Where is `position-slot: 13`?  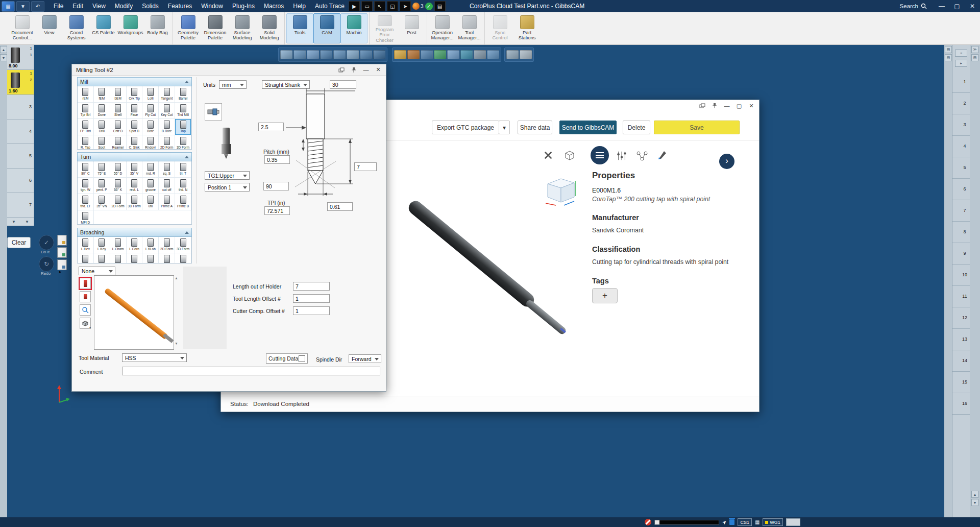 position-slot: 13 is located at coordinates (961, 340).